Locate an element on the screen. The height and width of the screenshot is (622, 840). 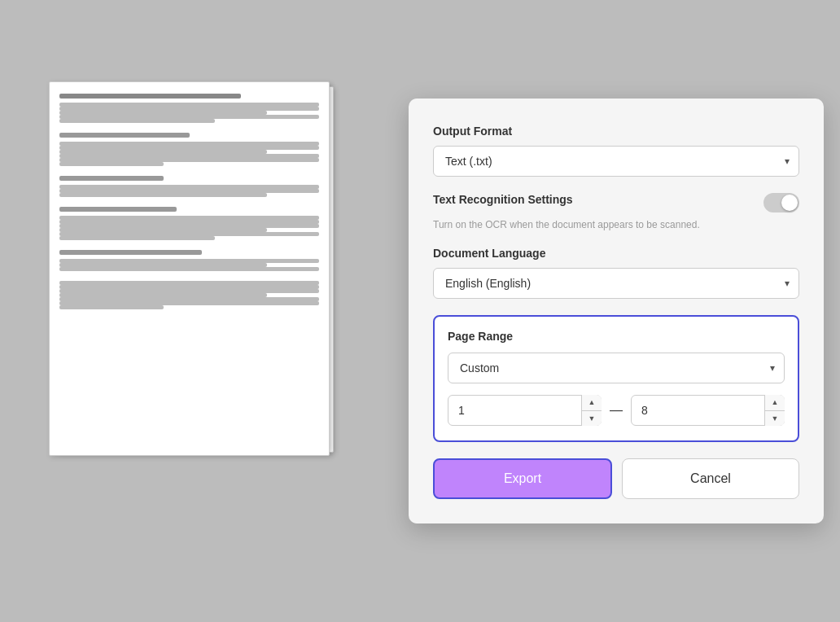
page-range-select: All Pages Custom is located at coordinates (616, 368).